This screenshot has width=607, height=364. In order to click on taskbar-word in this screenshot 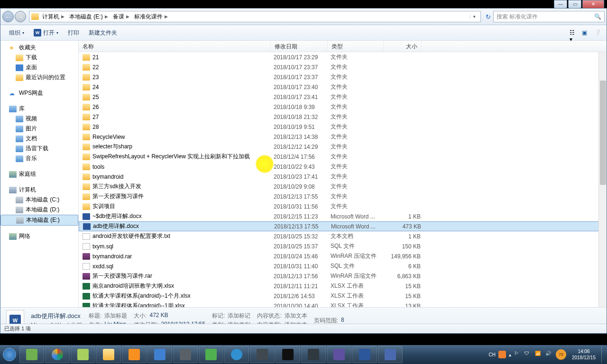, I will do `click(365, 355)`.